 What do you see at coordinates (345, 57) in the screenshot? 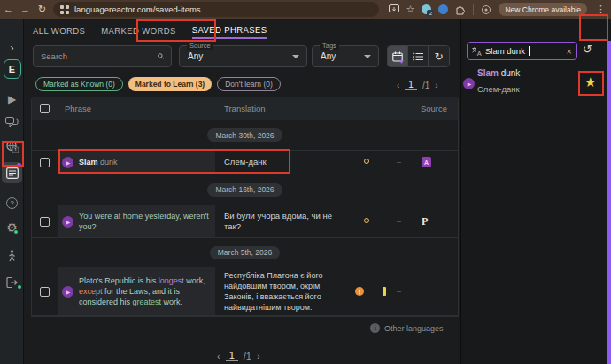
I see `tags-dropdown: Tags Any` at bounding box center [345, 57].